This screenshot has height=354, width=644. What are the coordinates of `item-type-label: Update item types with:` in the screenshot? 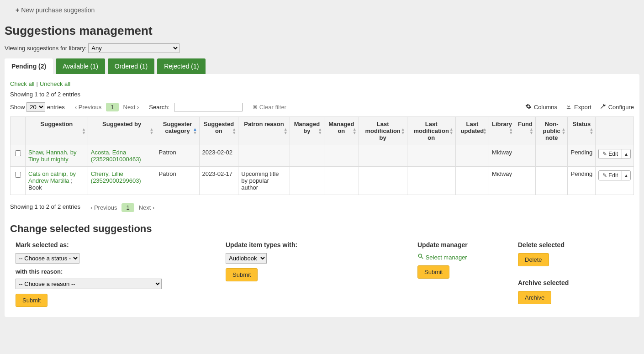 It's located at (312, 245).